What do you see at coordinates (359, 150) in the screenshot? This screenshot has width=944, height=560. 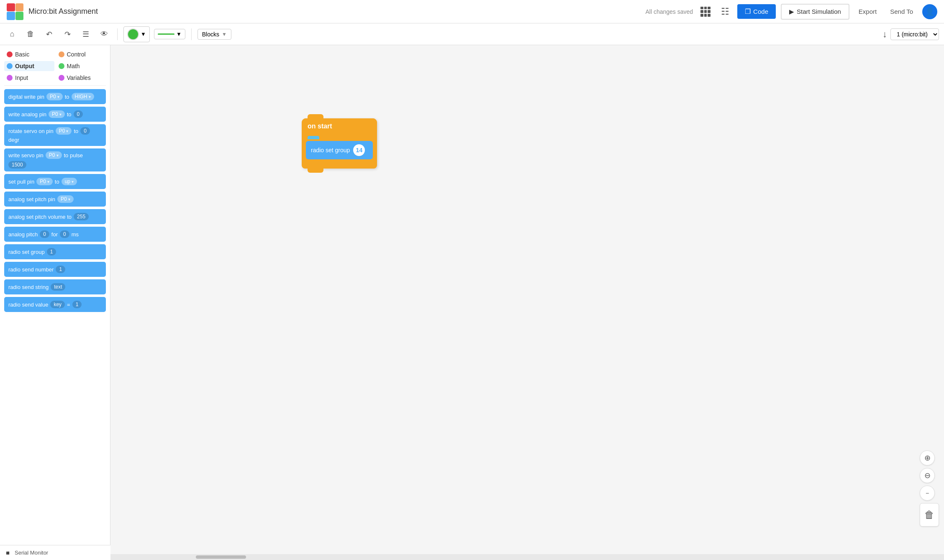 I see `radio-set-group-value: 14` at bounding box center [359, 150].